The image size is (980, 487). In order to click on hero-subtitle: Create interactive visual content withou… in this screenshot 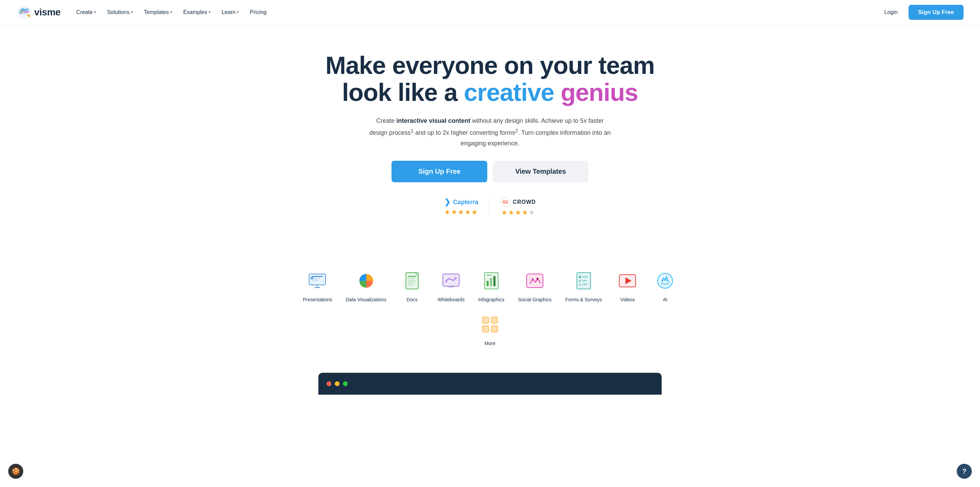, I will do `click(490, 132)`.